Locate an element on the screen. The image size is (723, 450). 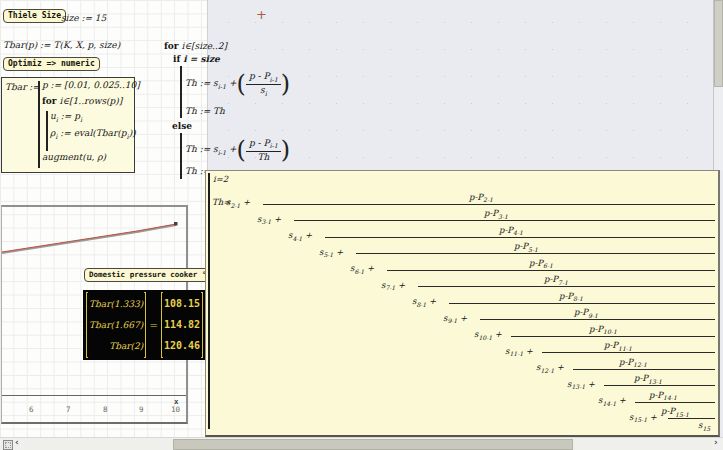
equals-sign: = is located at coordinates (153, 326).